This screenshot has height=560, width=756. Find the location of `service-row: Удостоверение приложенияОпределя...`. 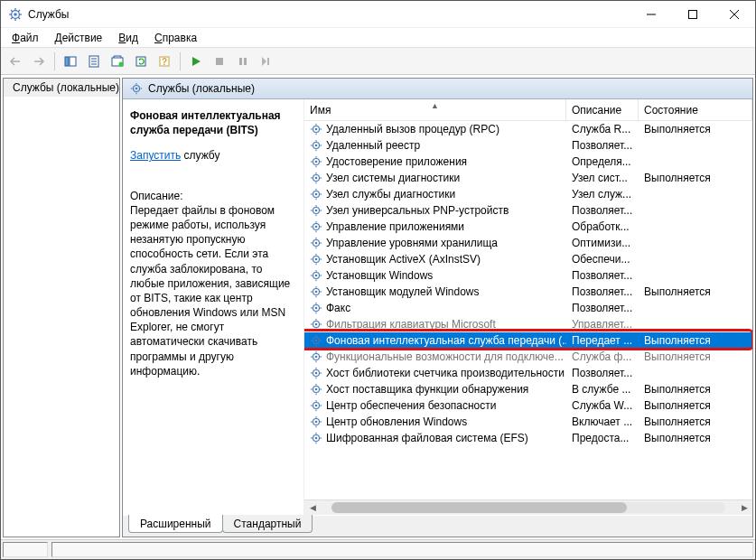

service-row: Удостоверение приложенияОпределя... is located at coordinates (528, 162).